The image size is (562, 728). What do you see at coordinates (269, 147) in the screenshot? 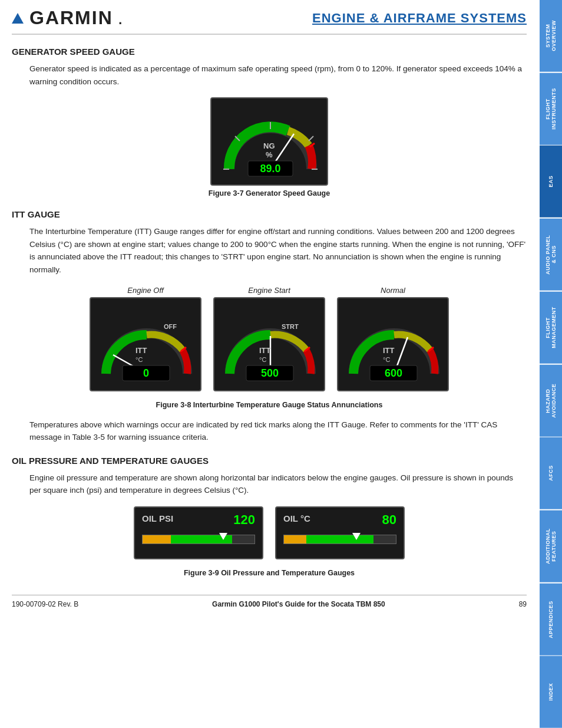
I see `generator-figure: NG % 89.0 Figure 3-7 Generator Speed Gau…` at bounding box center [269, 147].